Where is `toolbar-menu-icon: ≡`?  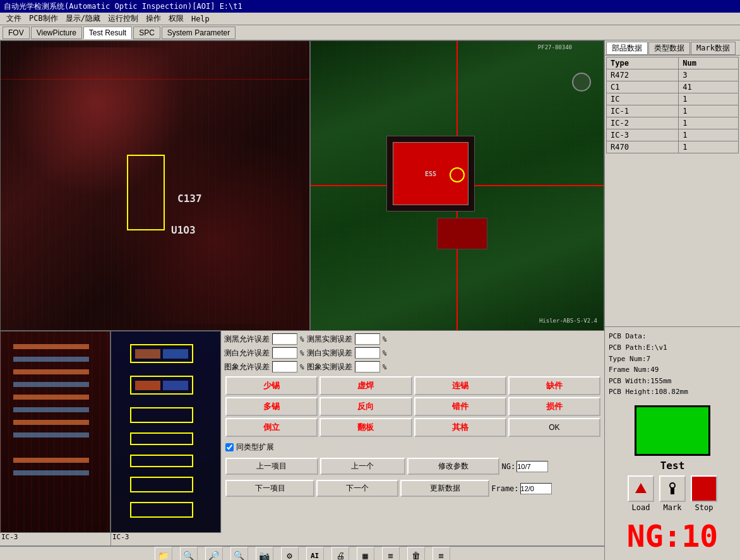
toolbar-menu-icon: ≡ is located at coordinates (441, 553).